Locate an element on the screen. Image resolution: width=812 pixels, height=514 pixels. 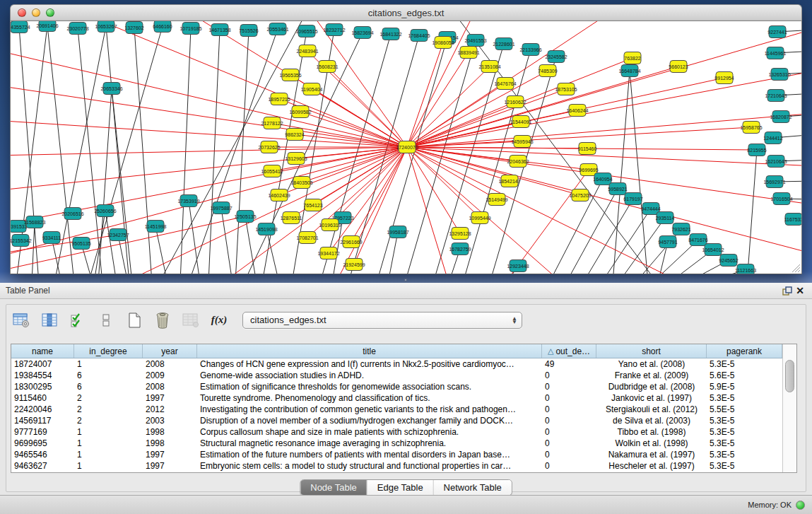
graph-node: 21351084 is located at coordinates (489, 66).